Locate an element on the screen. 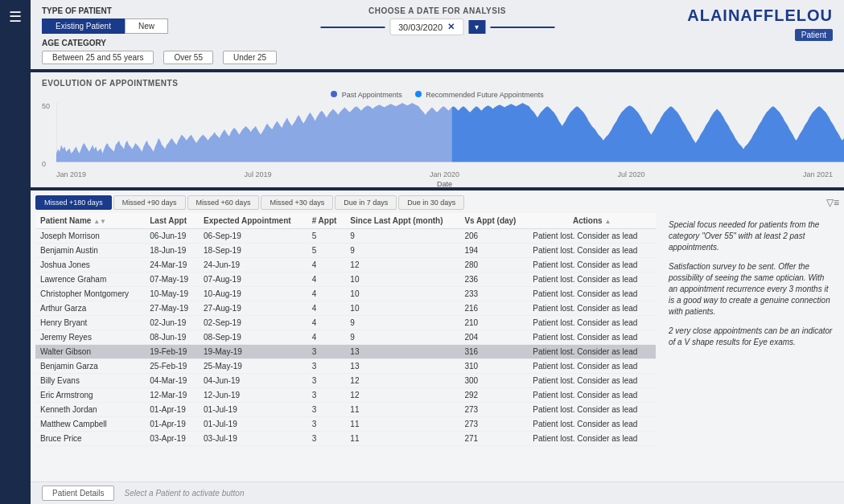 This screenshot has width=844, height=504. table-row: Matthew Campbell 01-Apr-19 01-Jul-19 3 1… is located at coordinates (346, 424).